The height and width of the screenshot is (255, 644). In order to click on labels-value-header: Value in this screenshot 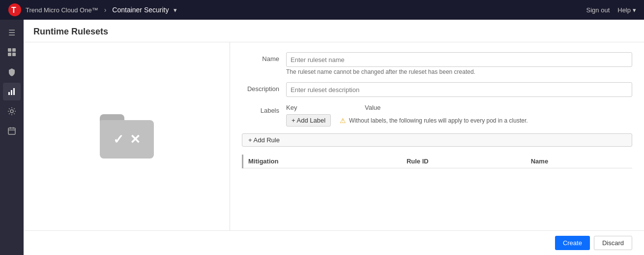, I will do `click(373, 107)`.